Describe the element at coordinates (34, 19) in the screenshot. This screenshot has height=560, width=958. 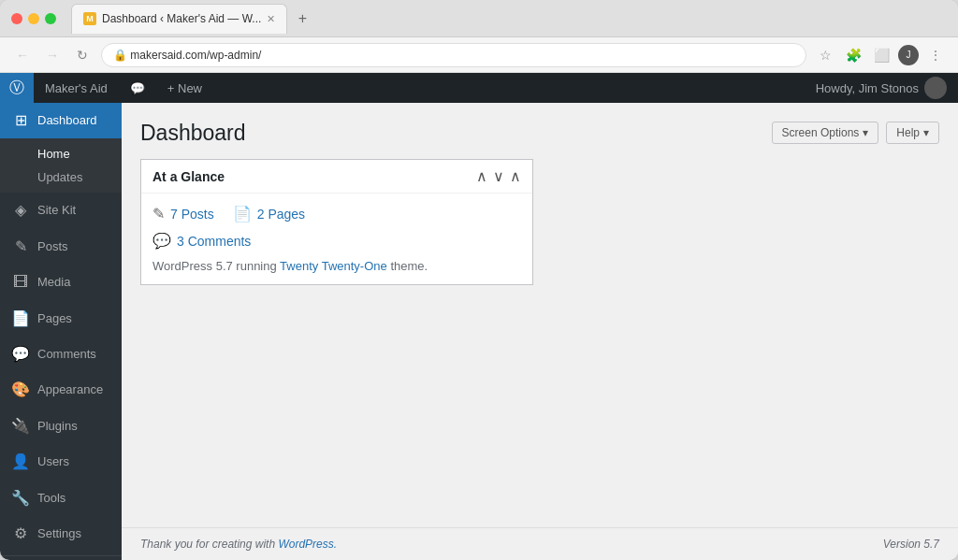
I see `minimize-button` at that location.